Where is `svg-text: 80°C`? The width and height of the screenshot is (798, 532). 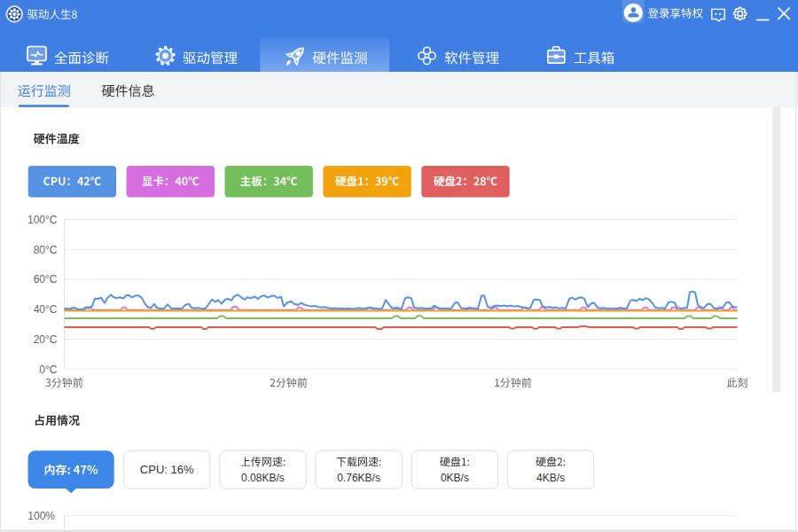
svg-text: 80°C is located at coordinates (46, 250).